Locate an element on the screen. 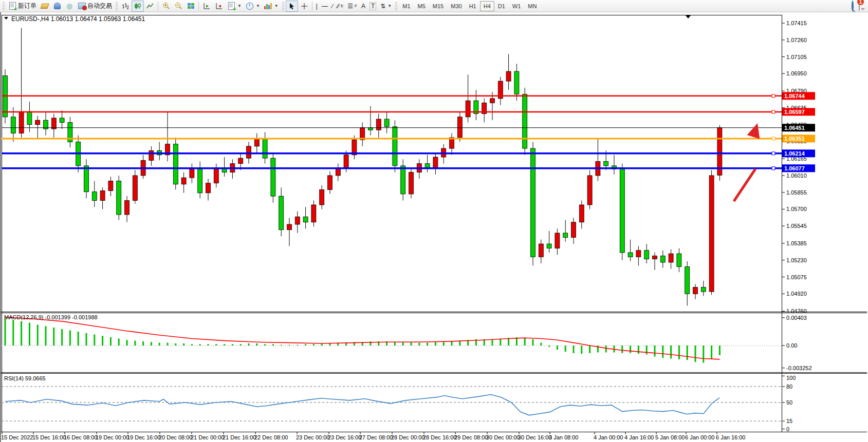  cursor-tool-button is located at coordinates (292, 6).